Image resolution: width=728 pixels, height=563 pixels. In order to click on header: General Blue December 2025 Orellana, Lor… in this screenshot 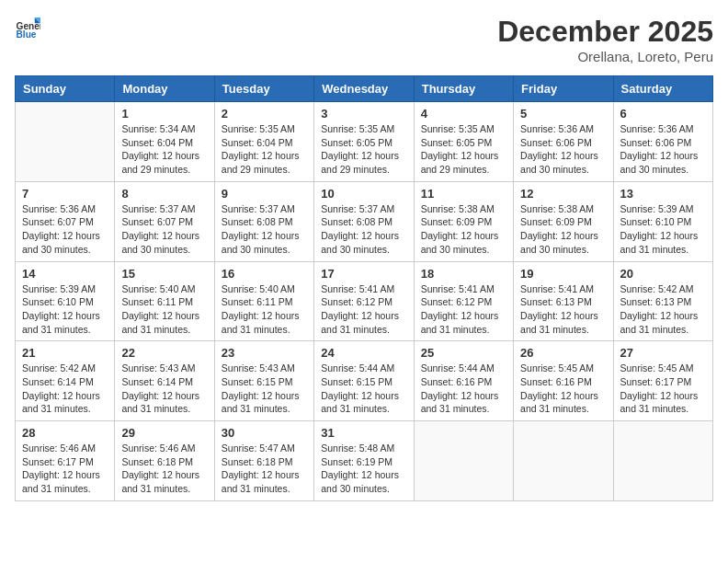, I will do `click(364, 40)`.